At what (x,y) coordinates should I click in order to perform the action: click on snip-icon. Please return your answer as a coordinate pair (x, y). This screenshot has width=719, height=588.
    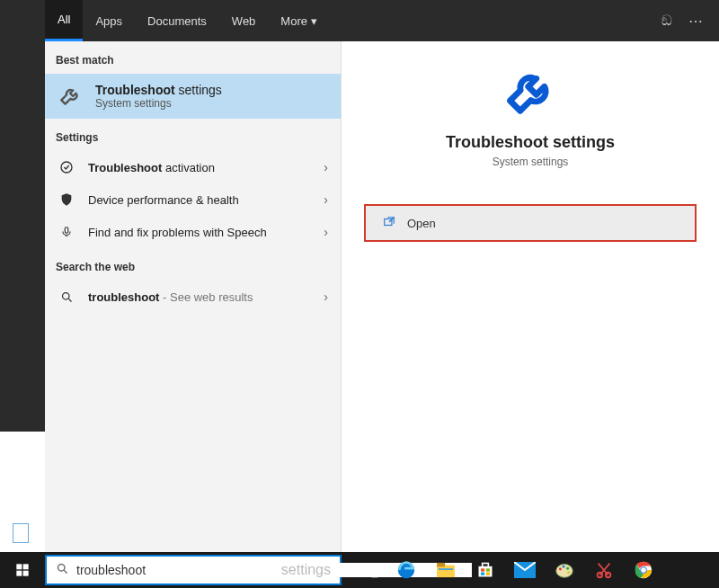
    Looking at the image, I should click on (604, 570).